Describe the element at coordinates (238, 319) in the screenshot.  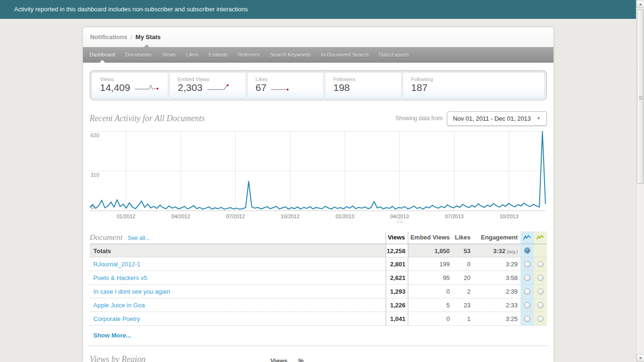
I see `document-link: Corporate Poetry` at that location.